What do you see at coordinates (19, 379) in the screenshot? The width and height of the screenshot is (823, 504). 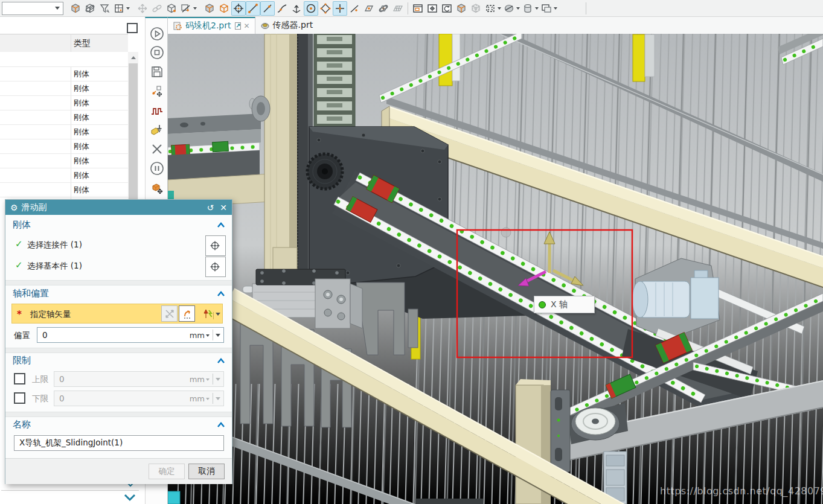 I see `upper-limit-checkbox` at bounding box center [19, 379].